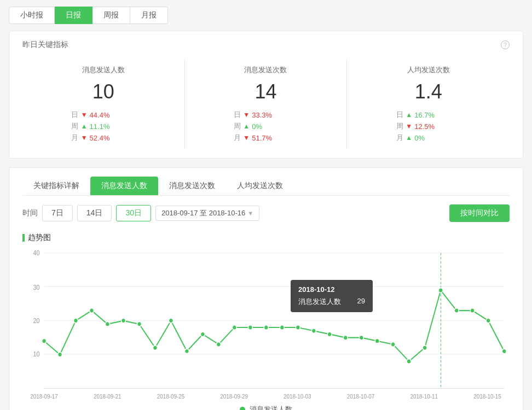 The image size is (532, 410). I want to click on svg-text: 2018-10-15, so click(487, 396).